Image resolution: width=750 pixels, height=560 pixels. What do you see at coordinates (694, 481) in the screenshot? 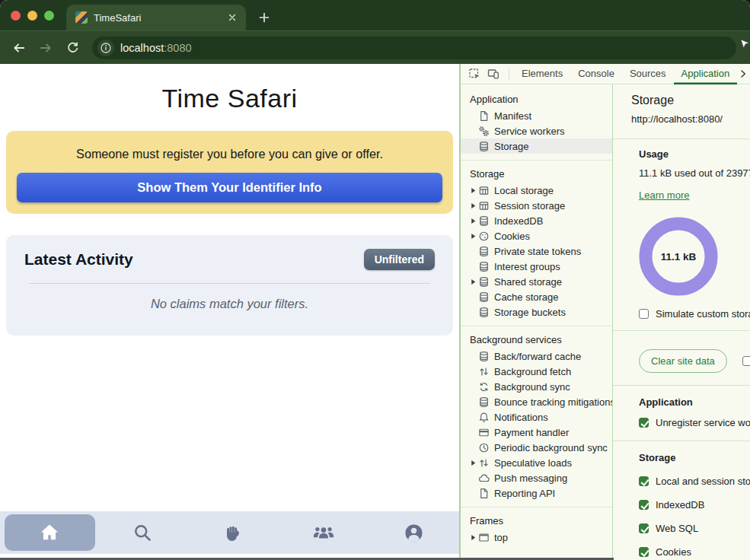
I see `checkbox-local-and-session-storage: Local and session storage` at bounding box center [694, 481].